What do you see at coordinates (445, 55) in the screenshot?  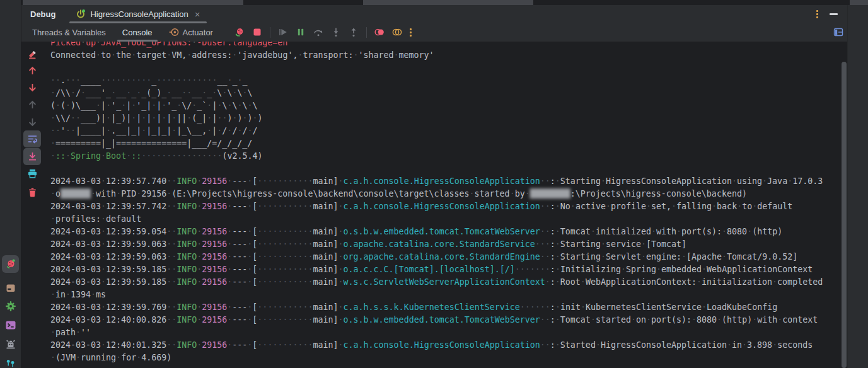 I see `console-line: Connected·to·the·target·VM,·address:·'ja…` at bounding box center [445, 55].